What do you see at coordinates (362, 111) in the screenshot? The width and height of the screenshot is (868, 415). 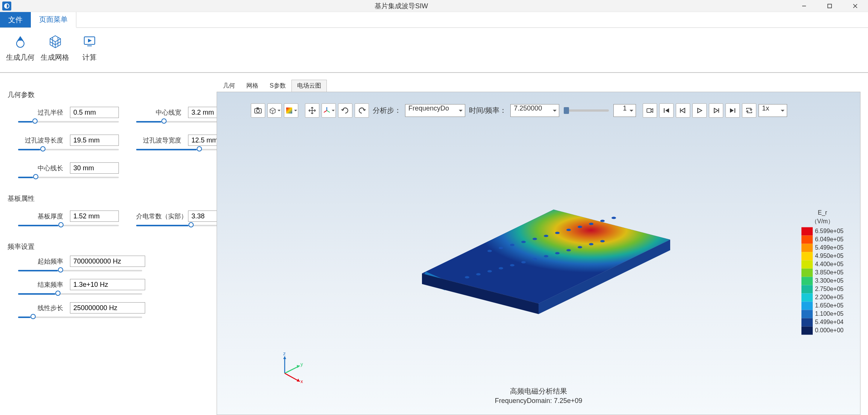 I see `rotate-ccw-icon` at bounding box center [362, 111].